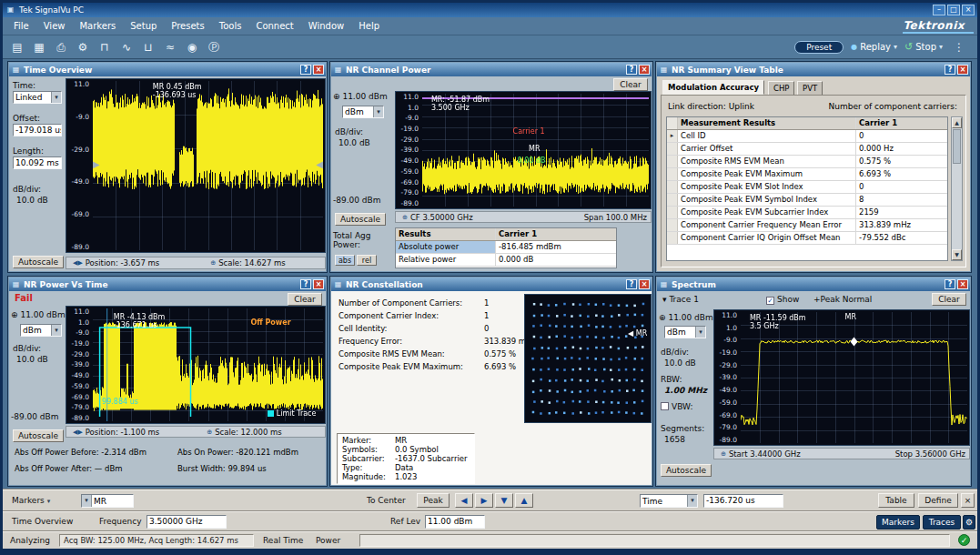 This screenshot has width=980, height=555. I want to click on time-mode-select: Linked▾, so click(37, 97).